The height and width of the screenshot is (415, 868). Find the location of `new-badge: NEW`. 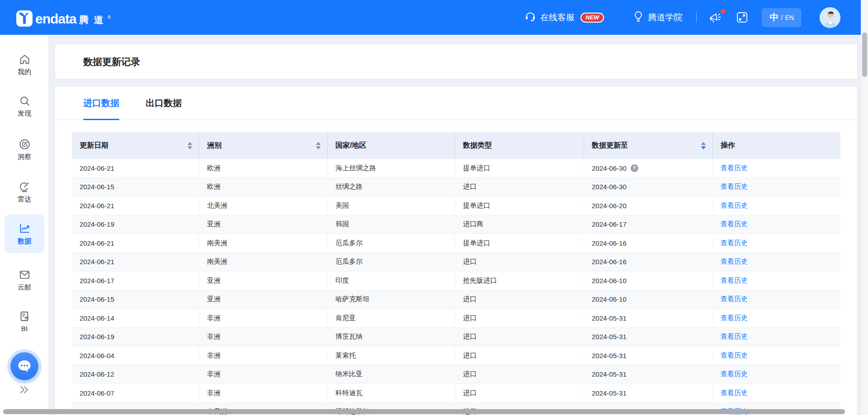

new-badge: NEW is located at coordinates (592, 18).